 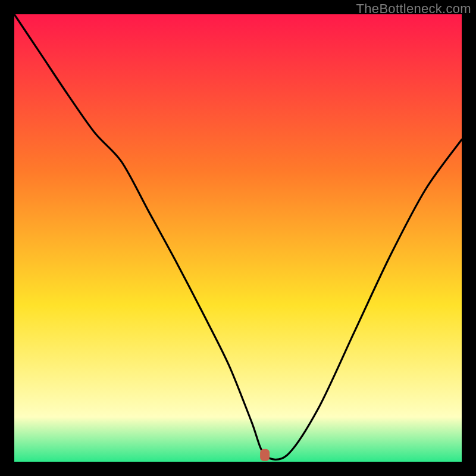 What do you see at coordinates (265, 455) in the screenshot?
I see `optimal-marker` at bounding box center [265, 455].